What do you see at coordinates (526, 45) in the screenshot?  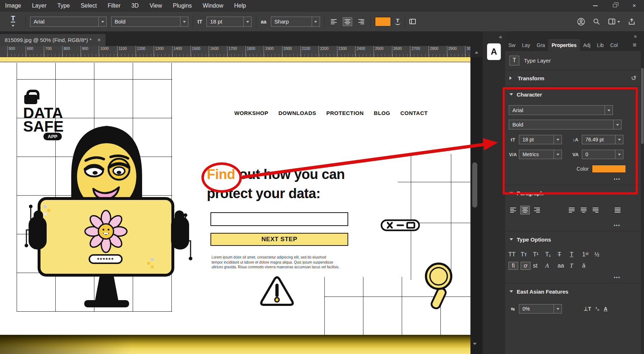 I see `tab-layers: Lay` at bounding box center [526, 45].